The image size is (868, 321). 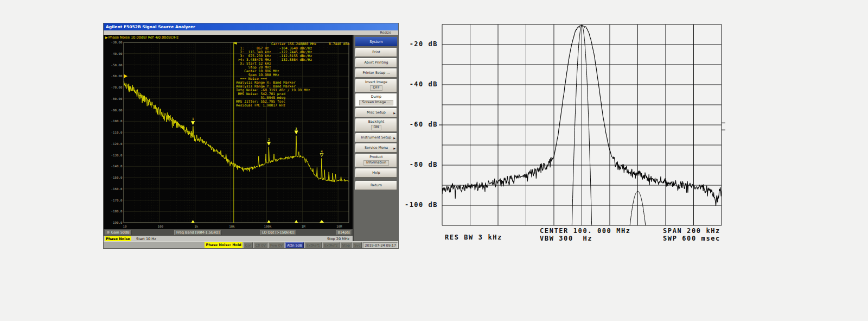 I want to click on svg-text: 10k, so click(x=232, y=226).